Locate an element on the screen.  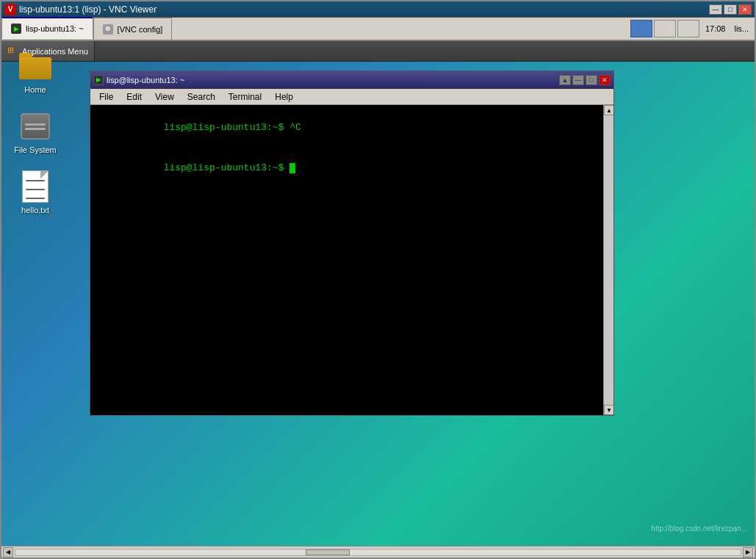
h-scroll-left-button: ◀ is located at coordinates (8, 552).